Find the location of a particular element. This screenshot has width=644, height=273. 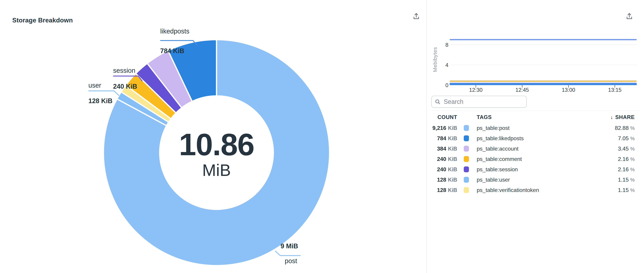

slice-value: 9 MiB is located at coordinates (288, 246).